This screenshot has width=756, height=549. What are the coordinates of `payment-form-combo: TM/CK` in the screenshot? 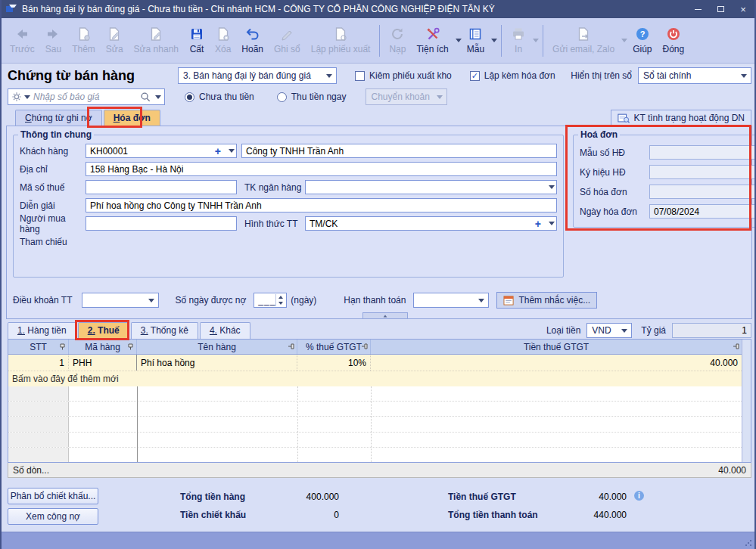 It's located at (431, 224).